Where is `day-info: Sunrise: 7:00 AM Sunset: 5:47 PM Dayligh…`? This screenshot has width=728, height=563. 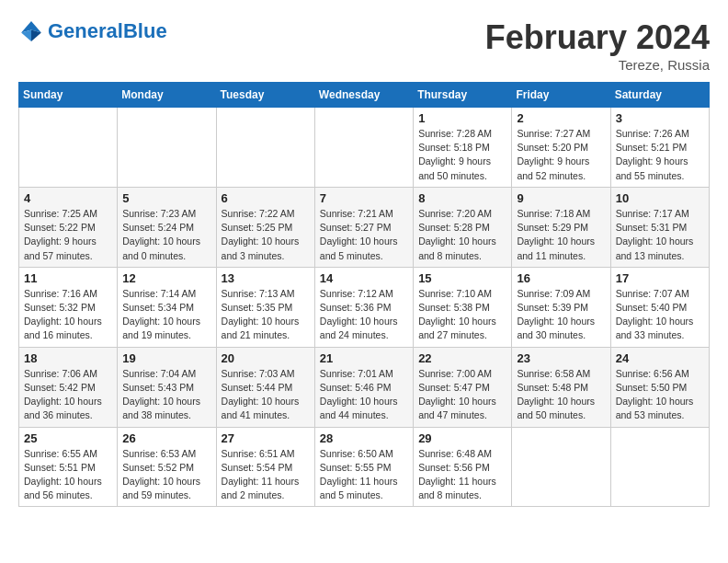 day-info: Sunrise: 7:00 AM Sunset: 5:47 PM Dayligh… is located at coordinates (462, 396).